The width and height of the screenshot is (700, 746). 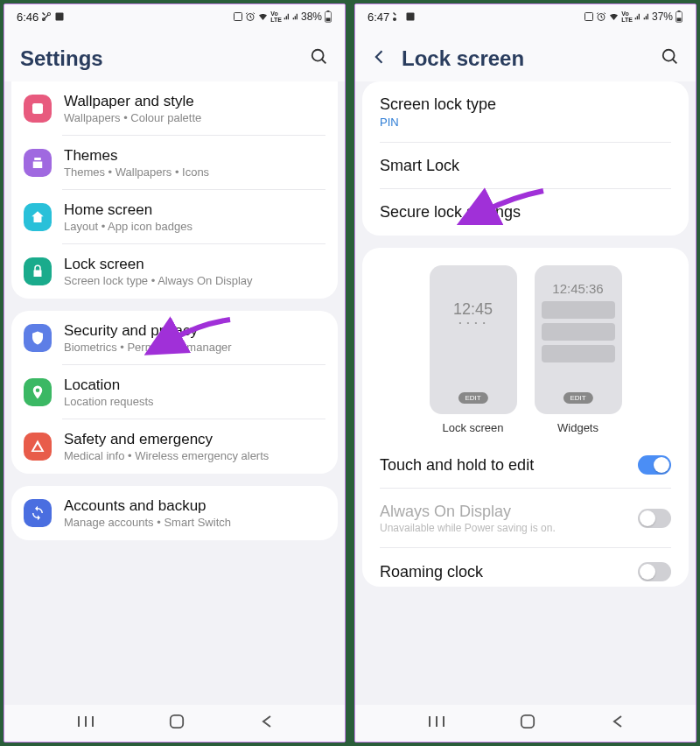 I want to click on wallpaper-icon, so click(x=38, y=109).